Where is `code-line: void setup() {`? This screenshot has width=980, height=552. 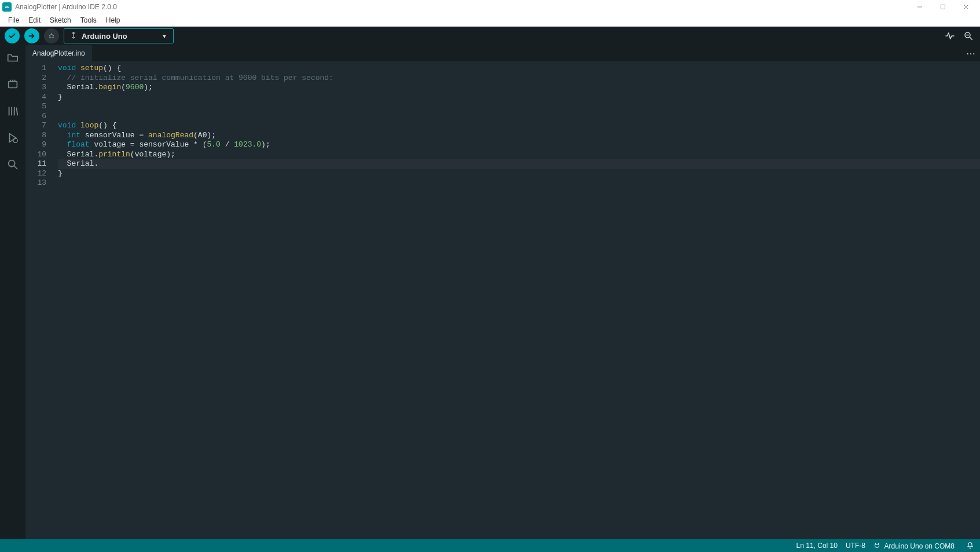 code-line: void setup() { is located at coordinates (519, 68).